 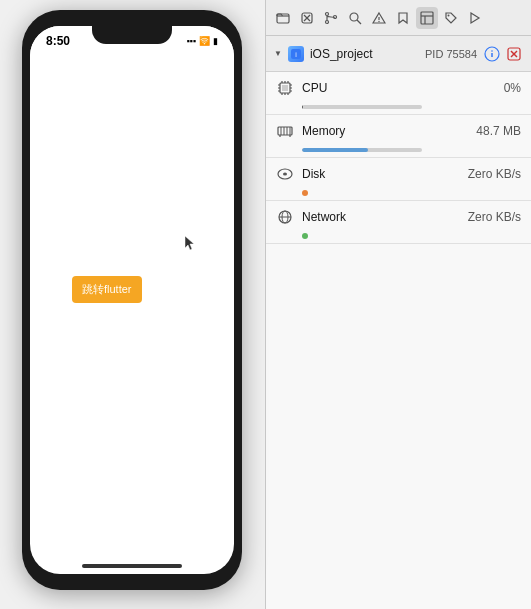 I want to click on metric-disk-row: Disk Zero KB/s, so click(x=398, y=174).